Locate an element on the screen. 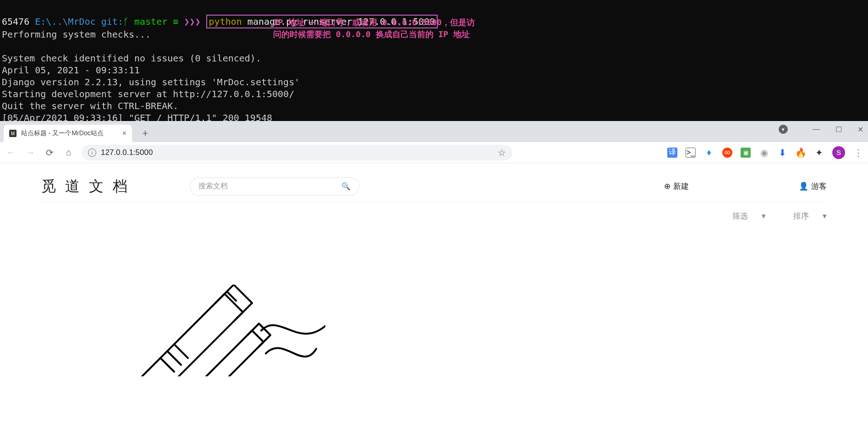 The width and height of the screenshot is (868, 435). site-header: 觅 道 文 档 搜索文档 🔍 ⊕ 新建 👤 游客 is located at coordinates (434, 187).